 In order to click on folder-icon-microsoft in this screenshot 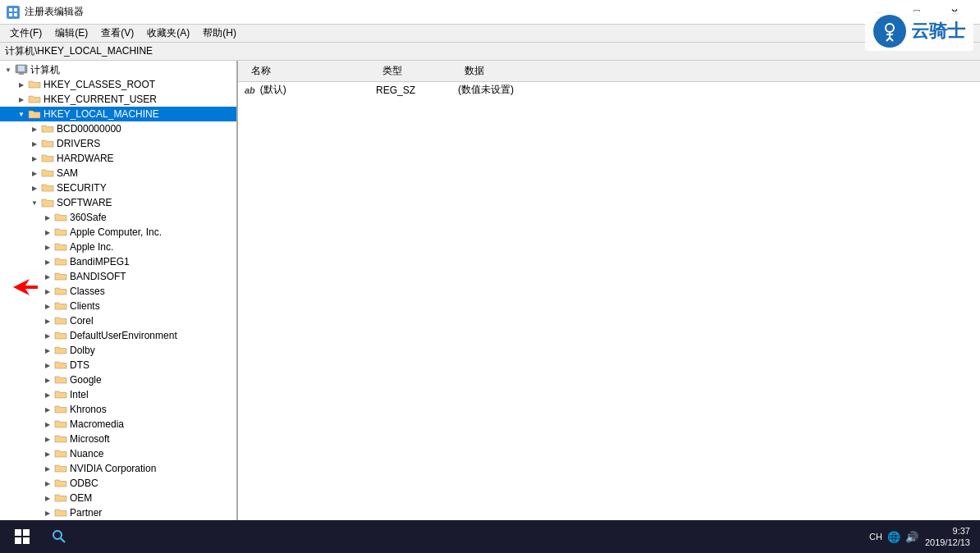, I will do `click(61, 439)`.